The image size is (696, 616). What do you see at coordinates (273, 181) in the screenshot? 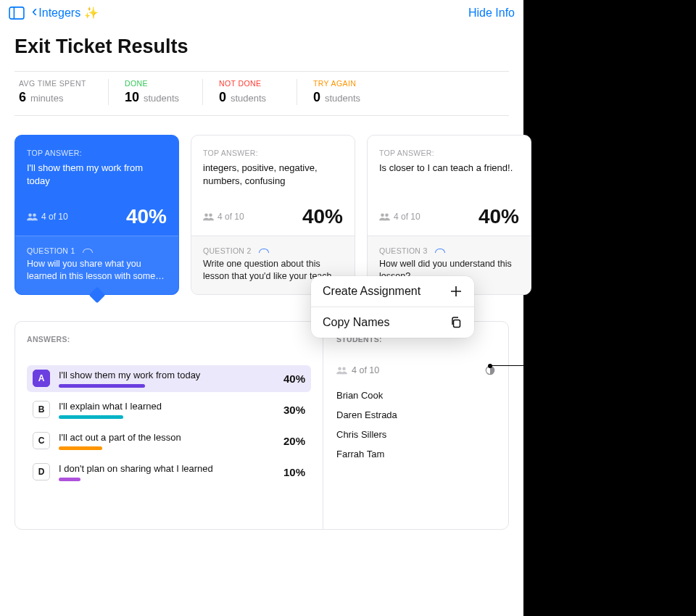
I see `top-answer-text: integers, positive, negative, numbers, c…` at bounding box center [273, 181].